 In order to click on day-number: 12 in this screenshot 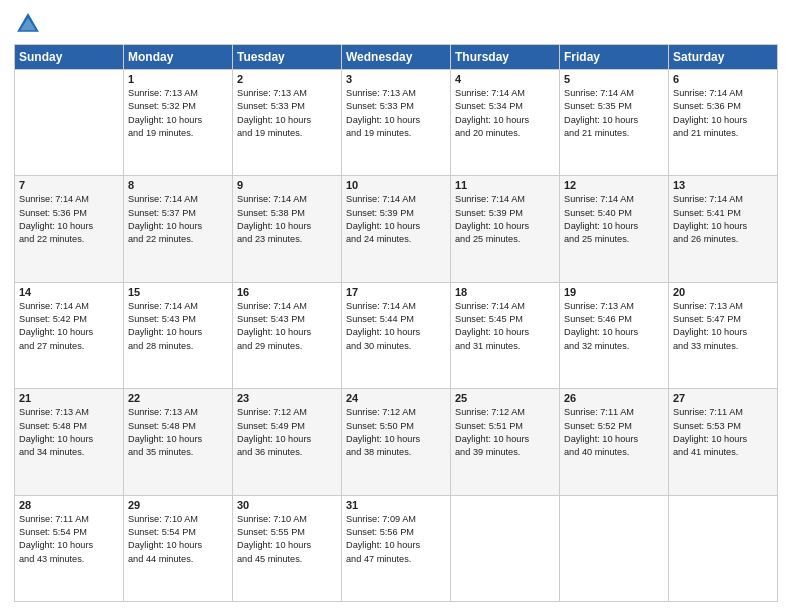, I will do `click(614, 185)`.